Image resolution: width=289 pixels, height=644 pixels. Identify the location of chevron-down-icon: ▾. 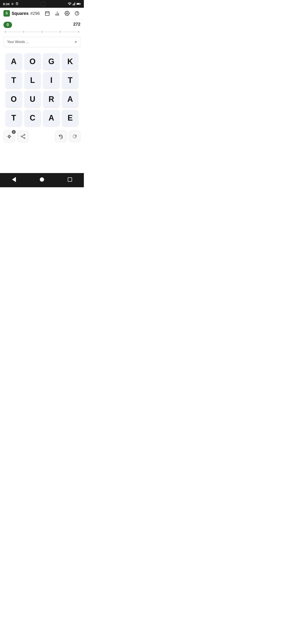
(76, 42).